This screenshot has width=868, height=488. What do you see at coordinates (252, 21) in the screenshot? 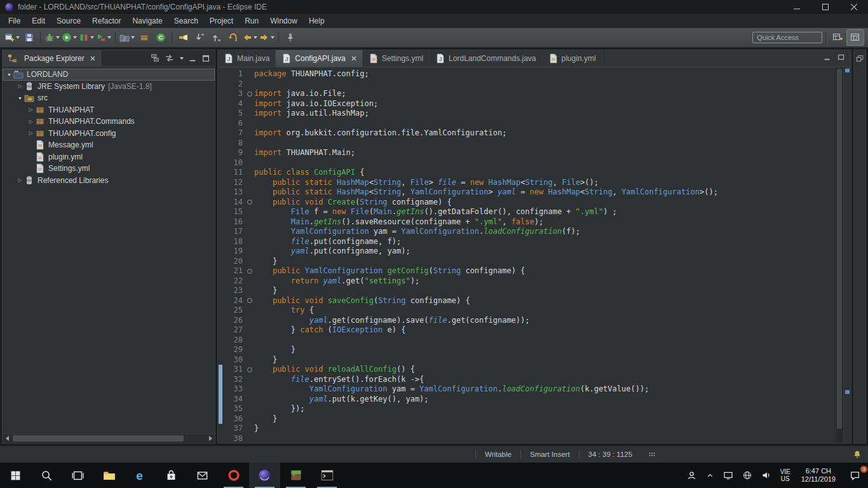
I see `menu-run: Run` at bounding box center [252, 21].